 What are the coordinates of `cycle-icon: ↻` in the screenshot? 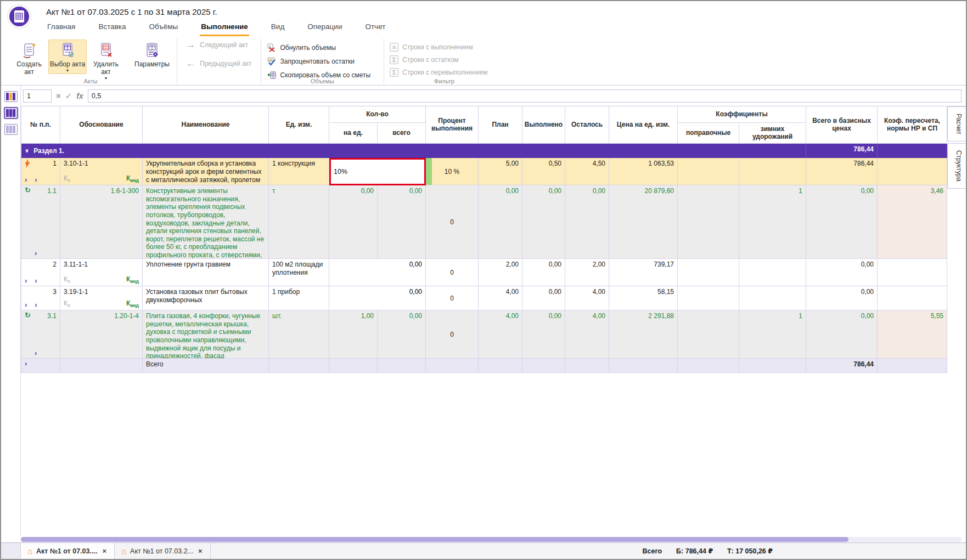 It's located at (27, 190).